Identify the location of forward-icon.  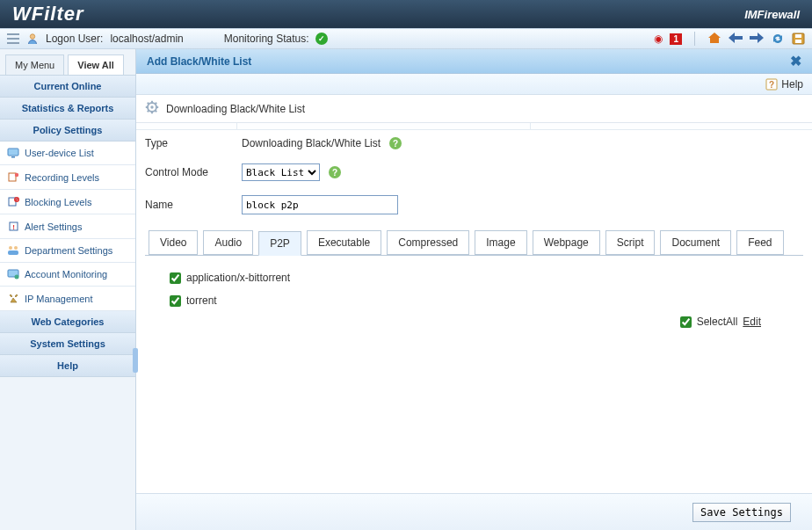
(757, 39).